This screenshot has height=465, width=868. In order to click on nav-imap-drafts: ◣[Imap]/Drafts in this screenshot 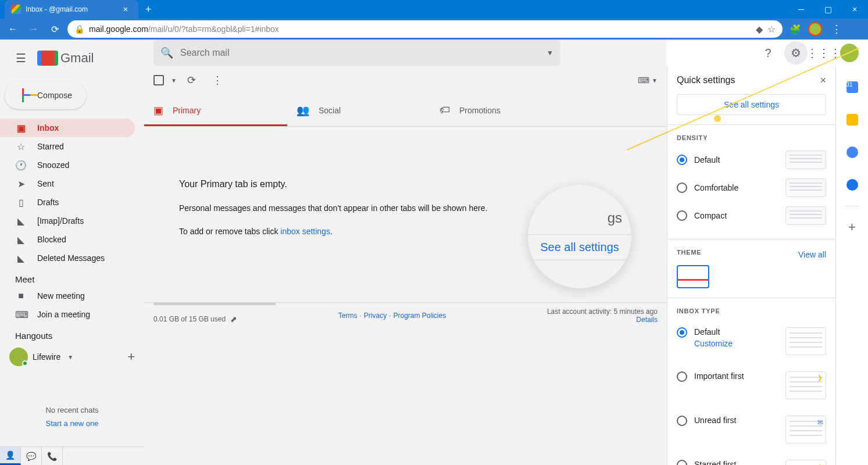, I will do `click(67, 221)`.